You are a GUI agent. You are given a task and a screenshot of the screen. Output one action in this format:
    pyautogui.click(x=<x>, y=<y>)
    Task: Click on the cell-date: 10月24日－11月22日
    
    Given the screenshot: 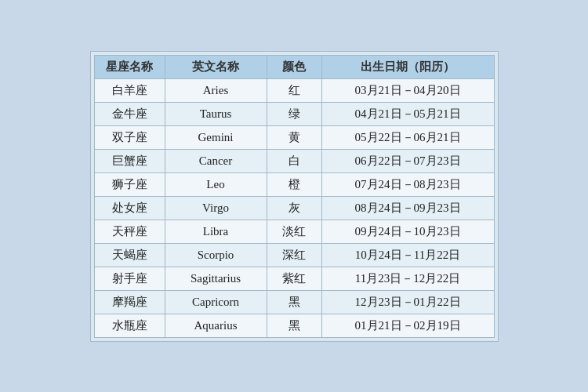 What is the action you would take?
    pyautogui.click(x=408, y=255)
    